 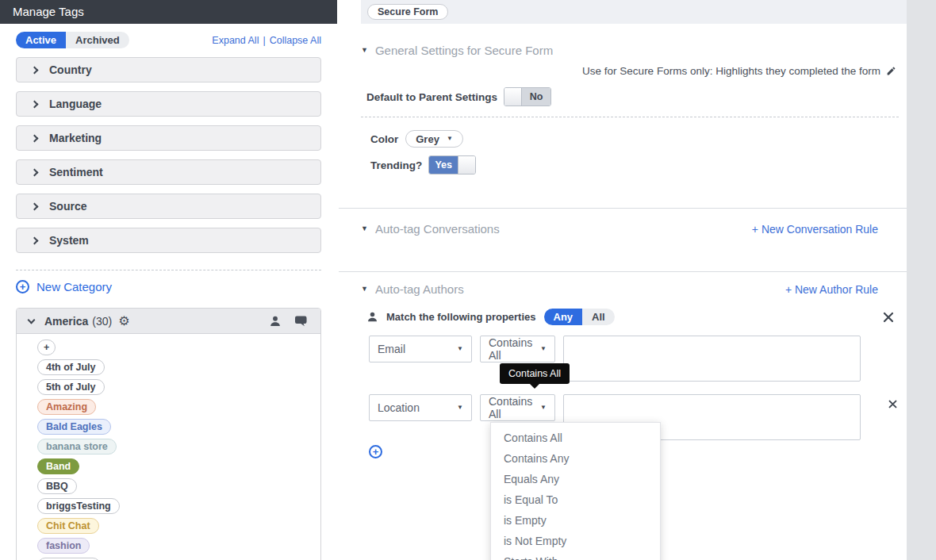 I want to click on general-dashed-divider, so click(x=630, y=117).